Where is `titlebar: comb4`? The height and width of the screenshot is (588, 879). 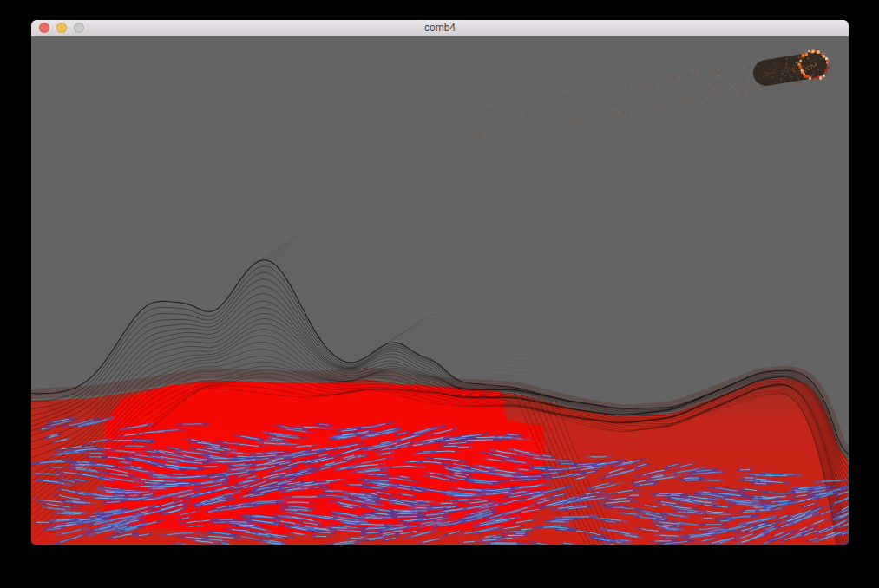
titlebar: comb4 is located at coordinates (440, 28).